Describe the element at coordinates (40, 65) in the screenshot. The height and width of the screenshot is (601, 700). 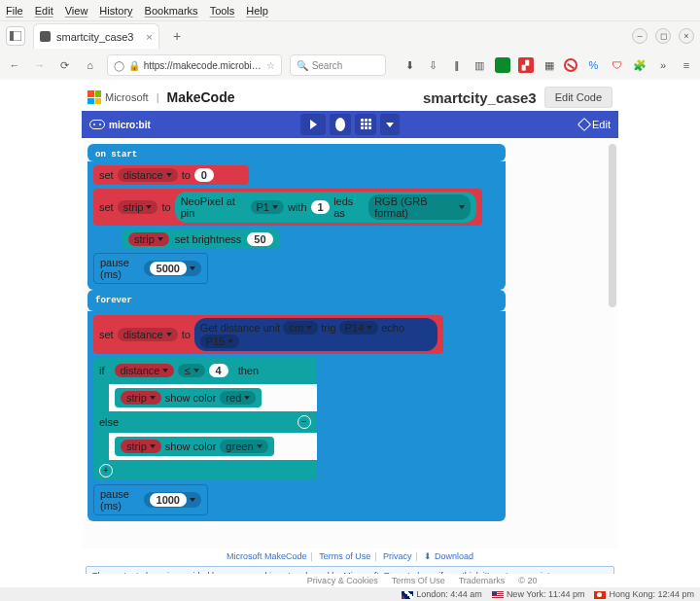
I see `nav-forward-button: →` at that location.